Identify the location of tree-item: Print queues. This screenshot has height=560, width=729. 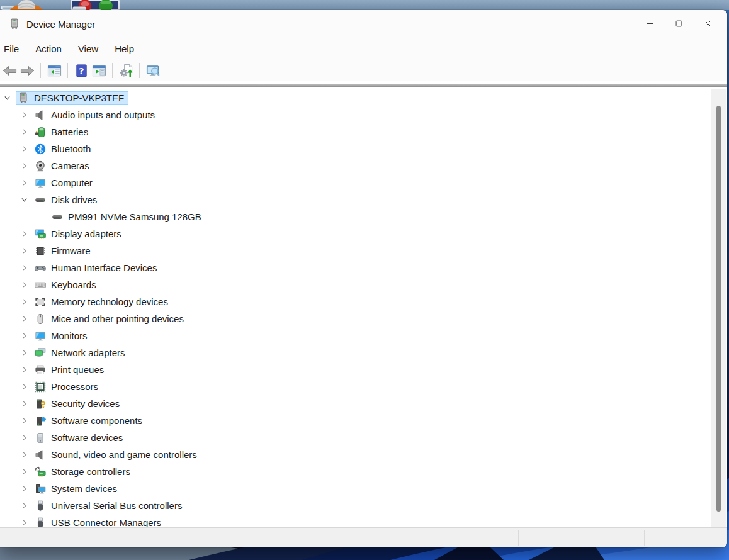
(364, 370).